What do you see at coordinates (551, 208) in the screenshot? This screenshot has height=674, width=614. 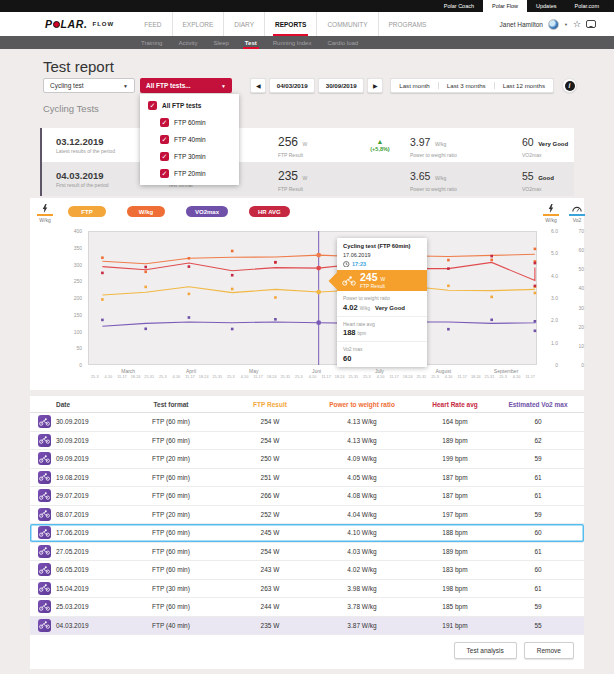 I see `lightning-icon` at bounding box center [551, 208].